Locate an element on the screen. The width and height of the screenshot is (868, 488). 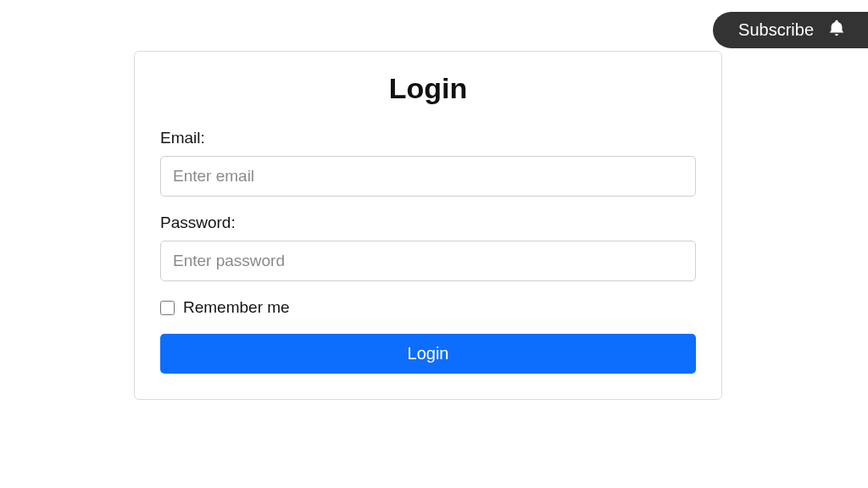
email-label: Email: is located at coordinates (428, 138).